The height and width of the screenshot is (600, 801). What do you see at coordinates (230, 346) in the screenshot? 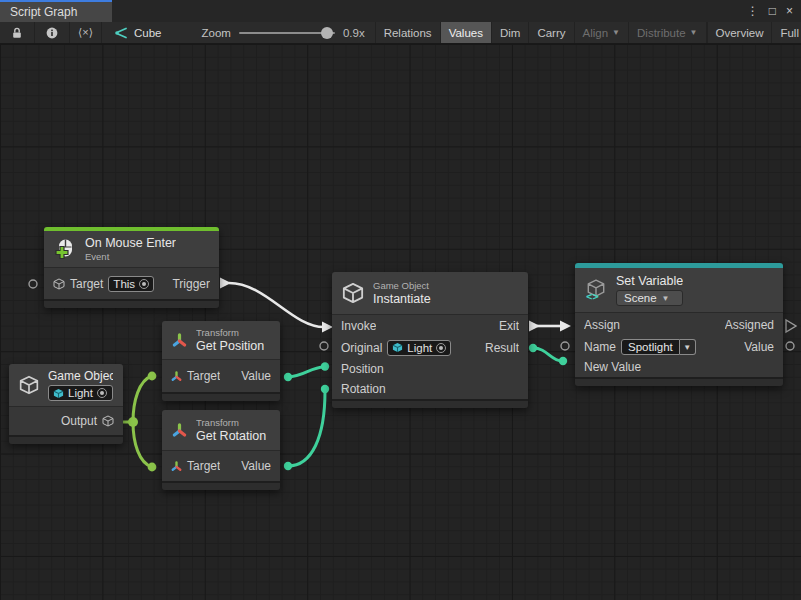
I see `node-title: Get Position` at bounding box center [230, 346].